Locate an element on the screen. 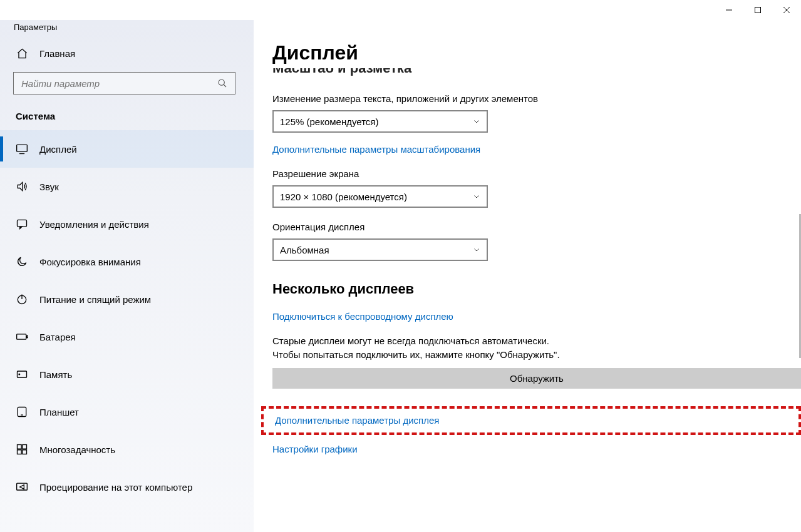 The image size is (801, 532). window-controls is located at coordinates (758, 10).